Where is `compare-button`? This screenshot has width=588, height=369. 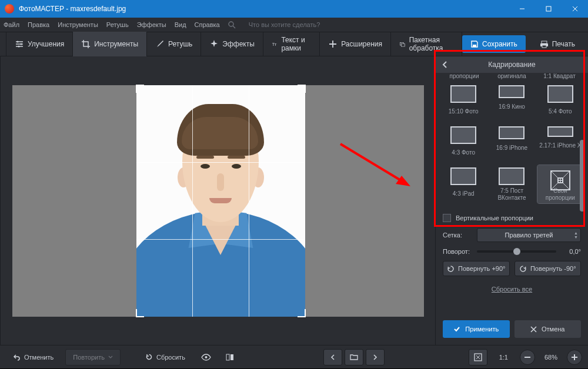
compare-button is located at coordinates (230, 357).